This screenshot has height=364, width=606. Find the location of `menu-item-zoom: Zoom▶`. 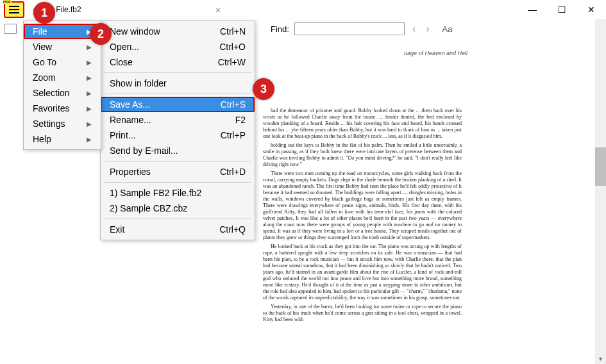

menu-item-zoom: Zoom▶ is located at coordinates (62, 78).